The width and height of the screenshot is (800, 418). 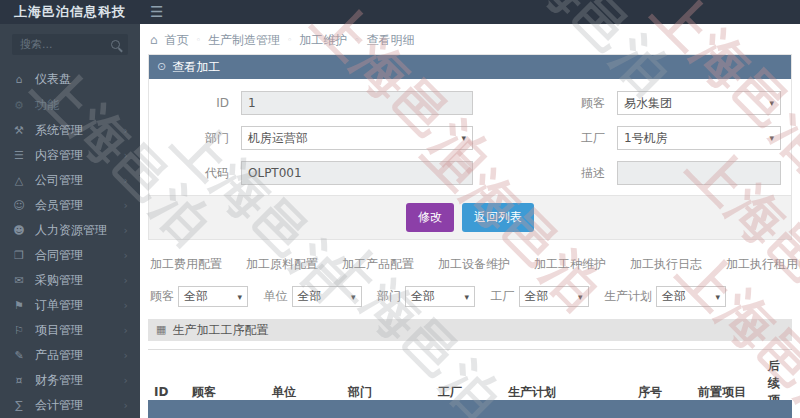 I want to click on factory-value: 1号机房, so click(x=646, y=138).